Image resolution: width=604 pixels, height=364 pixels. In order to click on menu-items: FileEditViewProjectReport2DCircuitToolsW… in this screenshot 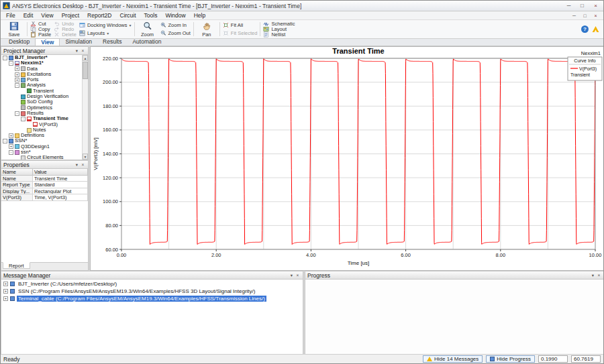, I will do `click(286, 15)`.